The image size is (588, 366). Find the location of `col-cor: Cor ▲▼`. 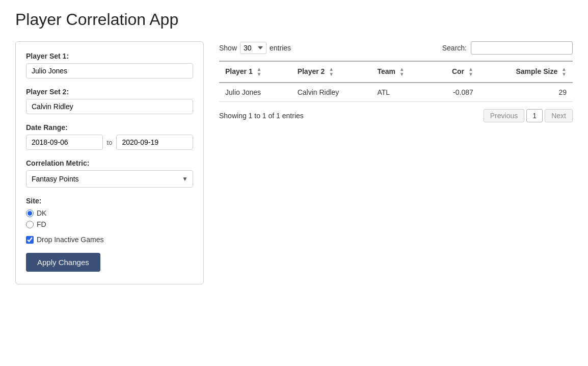

col-cor: Cor ▲▼ is located at coordinates (455, 72).